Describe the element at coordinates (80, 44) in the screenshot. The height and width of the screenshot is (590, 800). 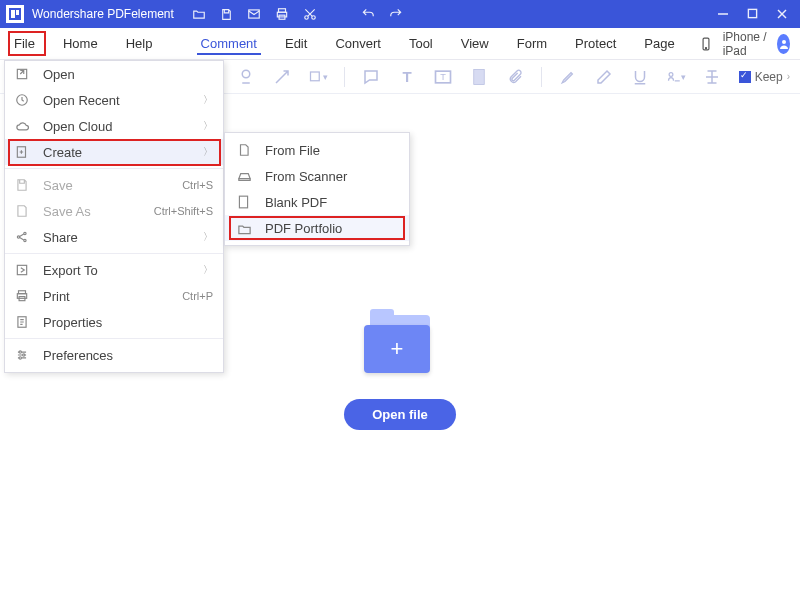
I see `menu-home: Home` at that location.